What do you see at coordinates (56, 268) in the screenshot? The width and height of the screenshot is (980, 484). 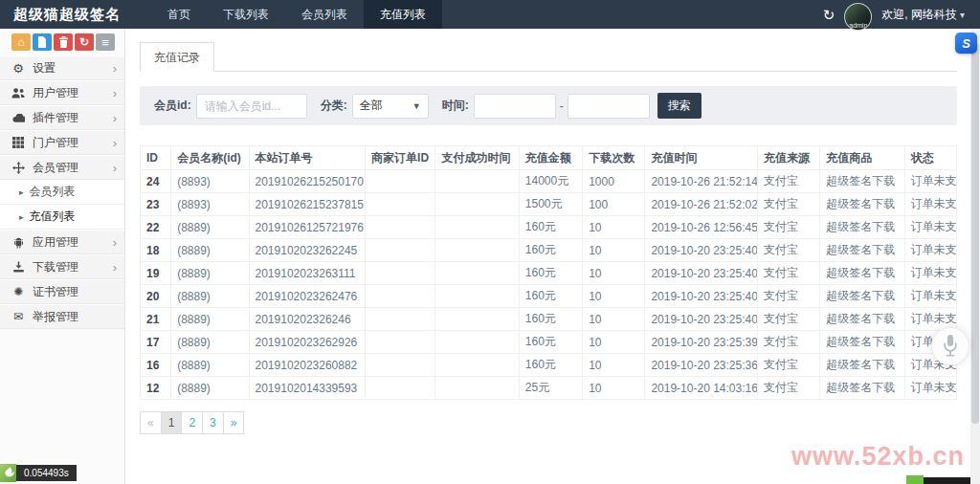 I see `sidebar-item-label: 下载管理` at bounding box center [56, 268].